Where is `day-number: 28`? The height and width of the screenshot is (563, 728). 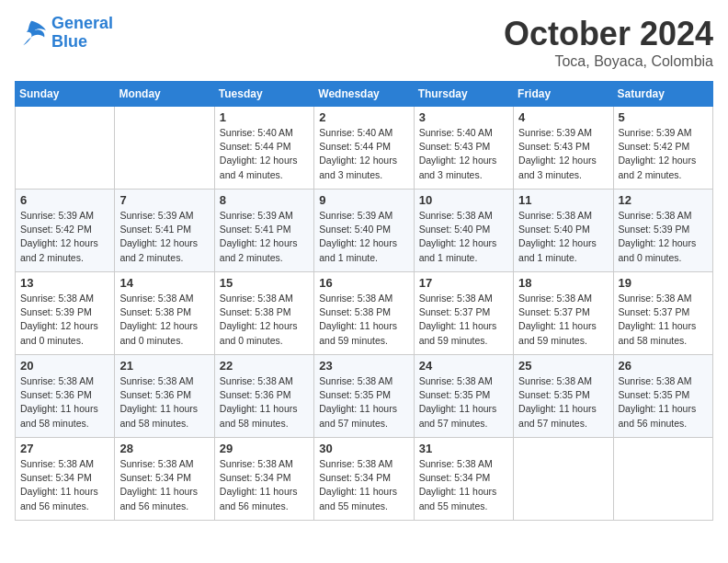
day-number: 28 is located at coordinates (164, 449).